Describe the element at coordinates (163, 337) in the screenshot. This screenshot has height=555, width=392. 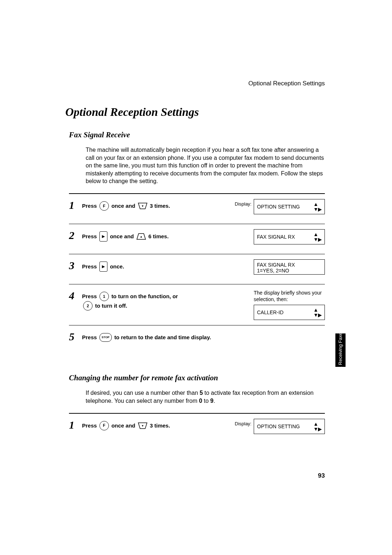
I see `step-text: to return to the date and time display.` at that location.